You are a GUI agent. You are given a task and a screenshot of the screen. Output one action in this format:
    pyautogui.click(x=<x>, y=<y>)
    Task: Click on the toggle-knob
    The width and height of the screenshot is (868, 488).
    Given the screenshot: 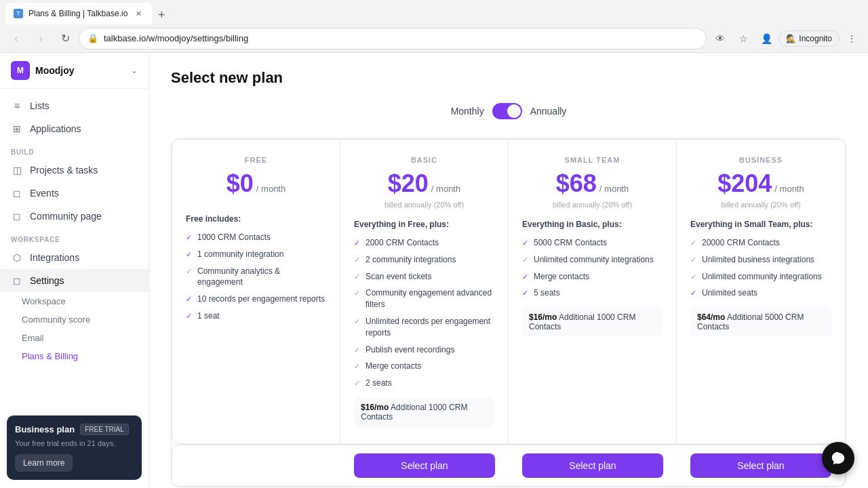 What is the action you would take?
    pyautogui.click(x=514, y=111)
    